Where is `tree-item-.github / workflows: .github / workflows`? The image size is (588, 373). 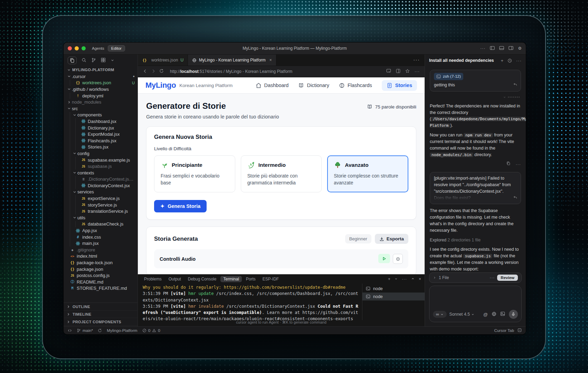
tree-item-.github / workflows: .github / workflows is located at coordinates (101, 89).